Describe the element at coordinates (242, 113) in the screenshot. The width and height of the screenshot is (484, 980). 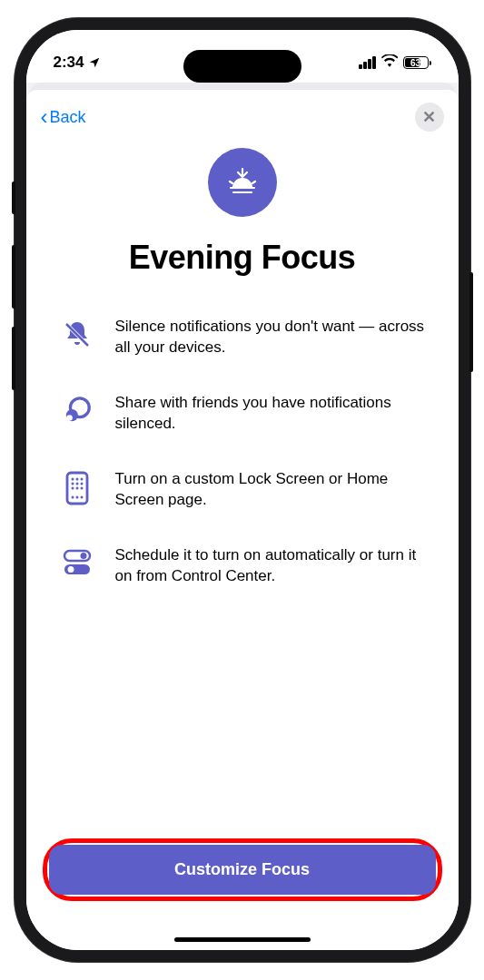
I see `sheet-header: ‹ Back ✕` at that location.